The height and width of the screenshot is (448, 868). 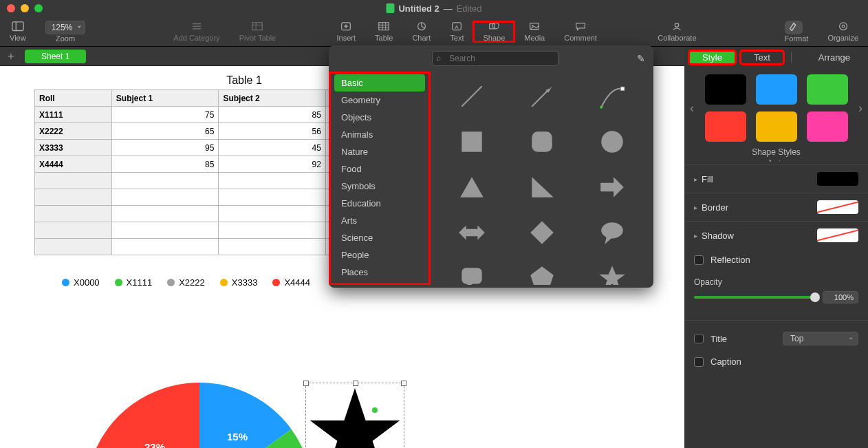 I want to click on table-button: Table, so click(x=384, y=32).